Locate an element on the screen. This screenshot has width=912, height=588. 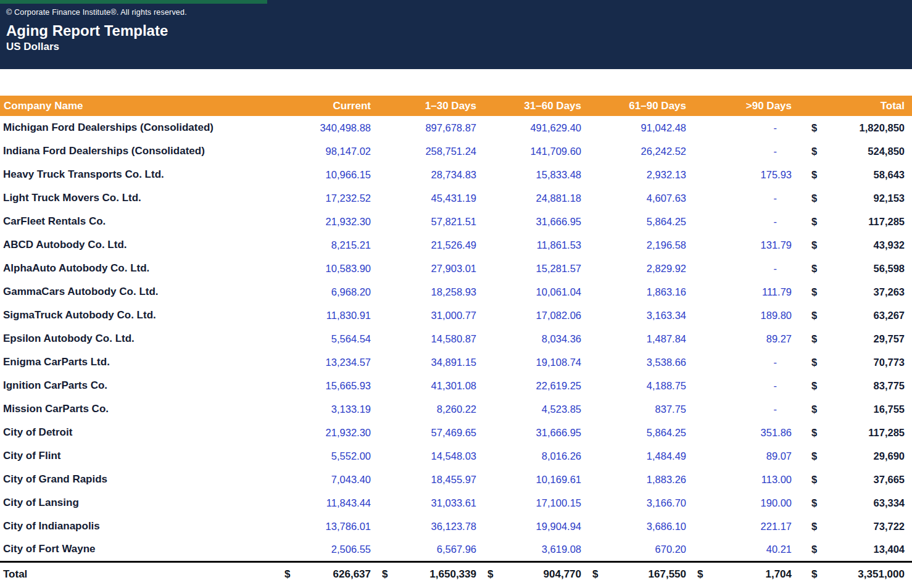
top-accent-strip is located at coordinates (133, 2).